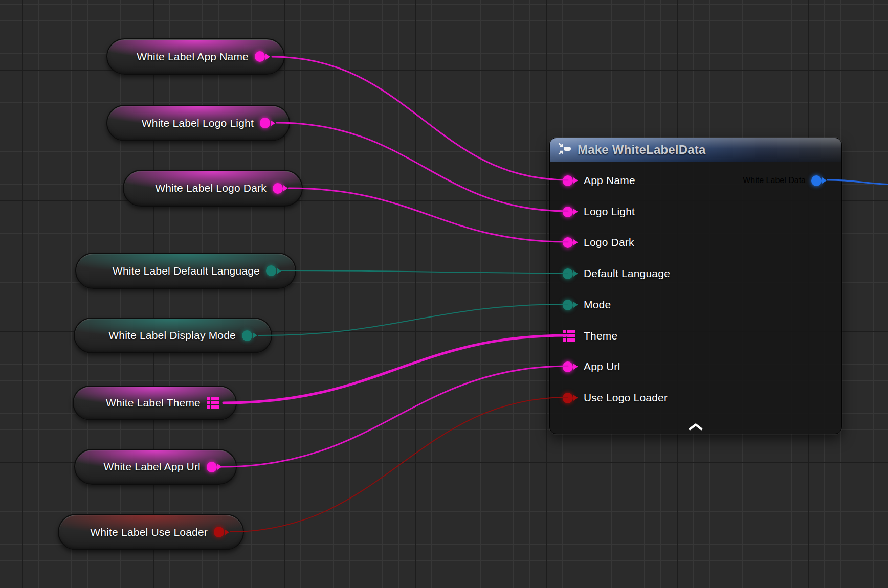  Describe the element at coordinates (785, 180) in the screenshot. I see `output-pin-row-white-label-data: White Label Data` at that location.